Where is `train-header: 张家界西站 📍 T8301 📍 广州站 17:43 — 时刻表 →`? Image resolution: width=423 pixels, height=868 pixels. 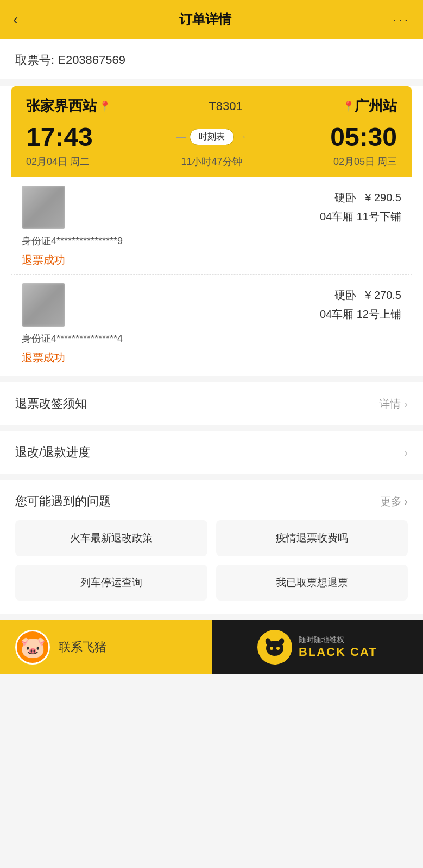
train-header: 张家界西站 📍 T8301 📍 广州站 17:43 — 时刻表 → is located at coordinates (212, 131).